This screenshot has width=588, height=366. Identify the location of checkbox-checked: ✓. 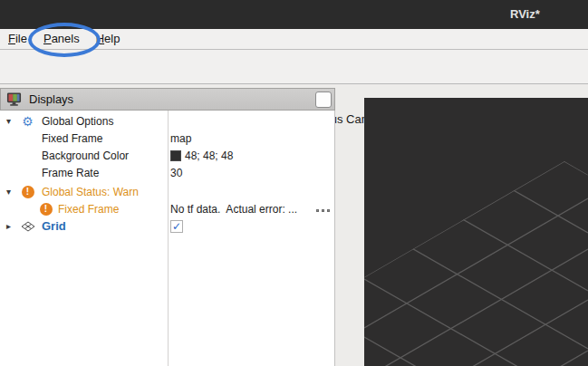
(177, 226).